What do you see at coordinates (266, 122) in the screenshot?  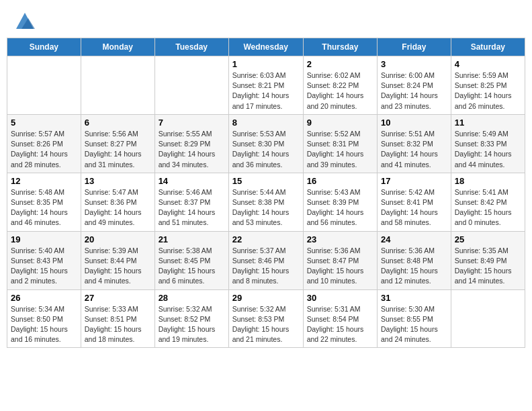 I see `day-number: 8` at bounding box center [266, 122].